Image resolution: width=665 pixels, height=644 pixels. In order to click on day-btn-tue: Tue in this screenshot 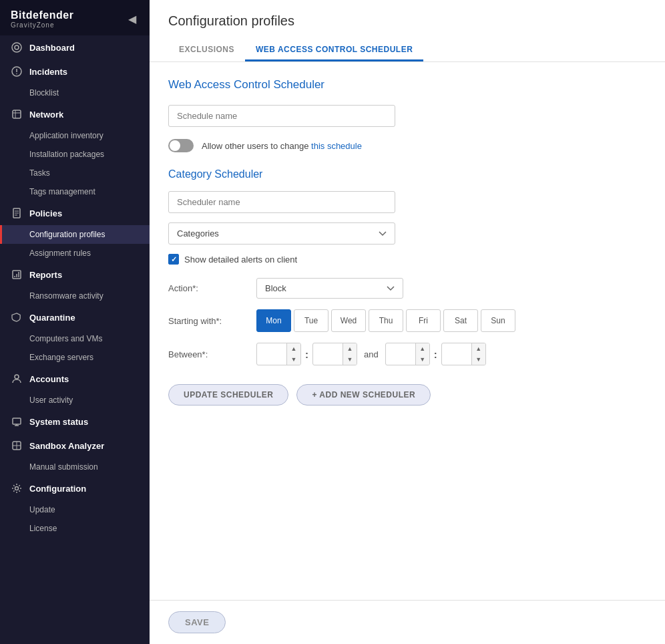, I will do `click(311, 321)`.